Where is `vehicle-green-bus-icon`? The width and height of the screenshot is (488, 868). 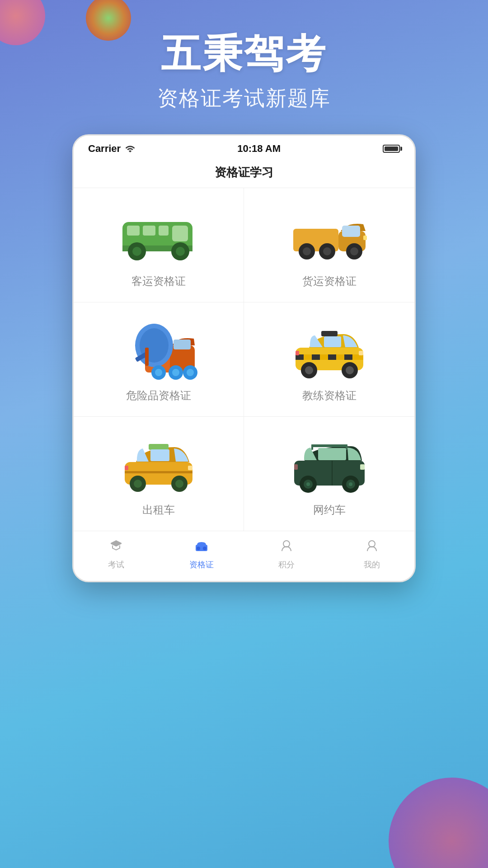
vehicle-green-bus-icon is located at coordinates (159, 236).